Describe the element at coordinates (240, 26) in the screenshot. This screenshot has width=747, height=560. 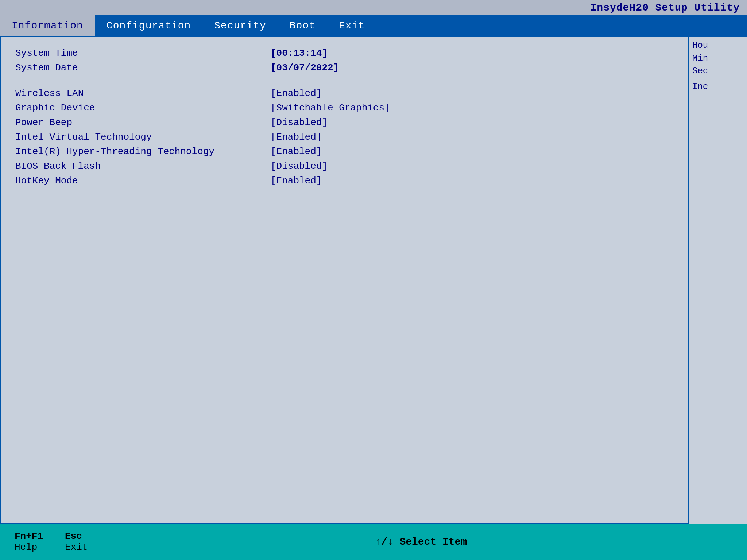
I see `menu-security: Security` at that location.